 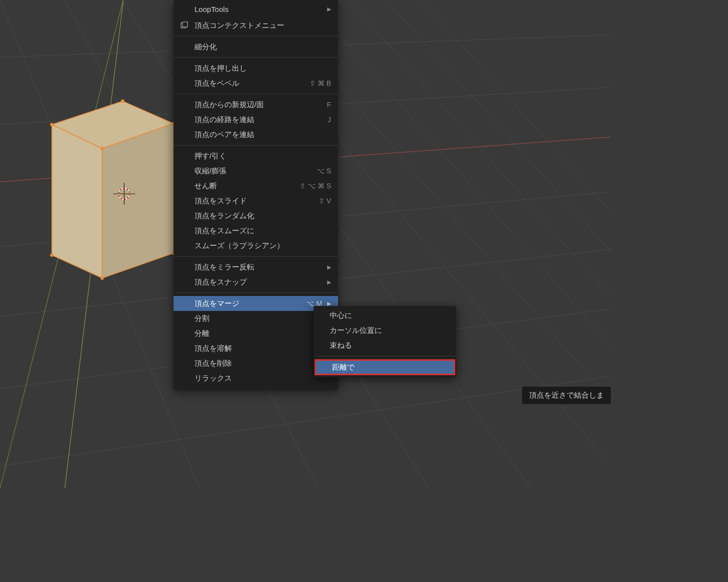 I want to click on submenu-item-at-center: 中心に, so click(x=385, y=315).